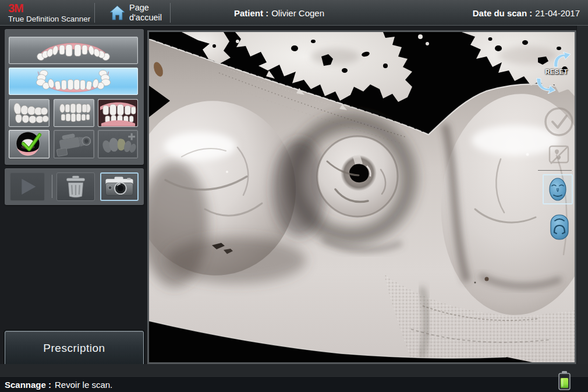 The image size is (588, 392). I want to click on logo-3m: 3M, so click(16, 8).